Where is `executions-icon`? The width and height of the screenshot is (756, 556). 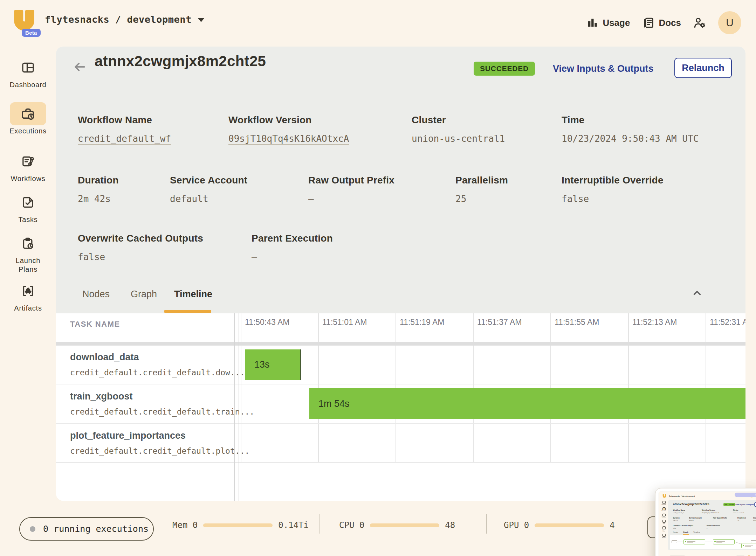
executions-icon is located at coordinates (28, 114).